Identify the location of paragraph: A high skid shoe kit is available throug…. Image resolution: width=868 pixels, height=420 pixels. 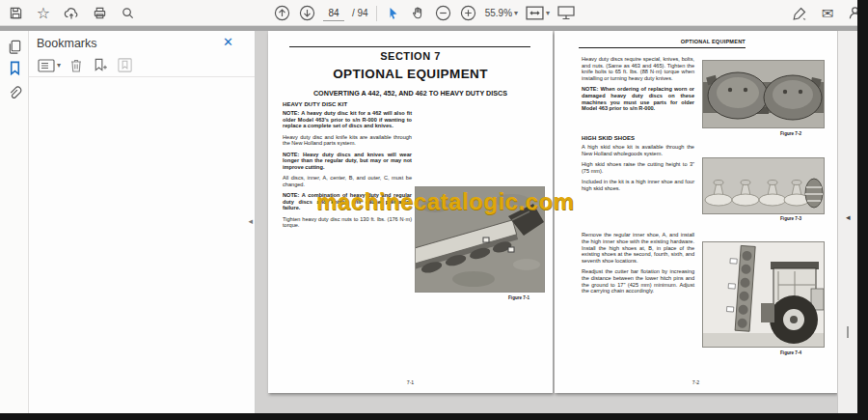
(638, 151).